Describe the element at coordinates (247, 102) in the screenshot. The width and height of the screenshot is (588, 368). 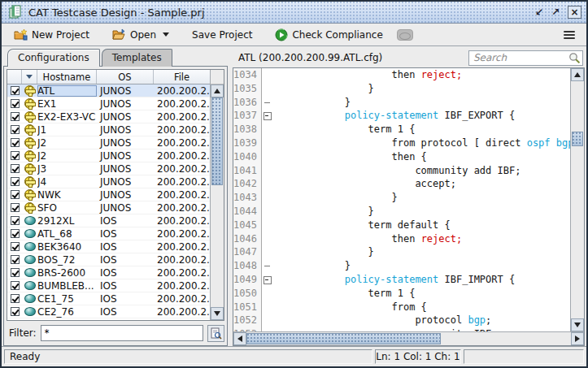
I see `line-number: 1036` at that location.